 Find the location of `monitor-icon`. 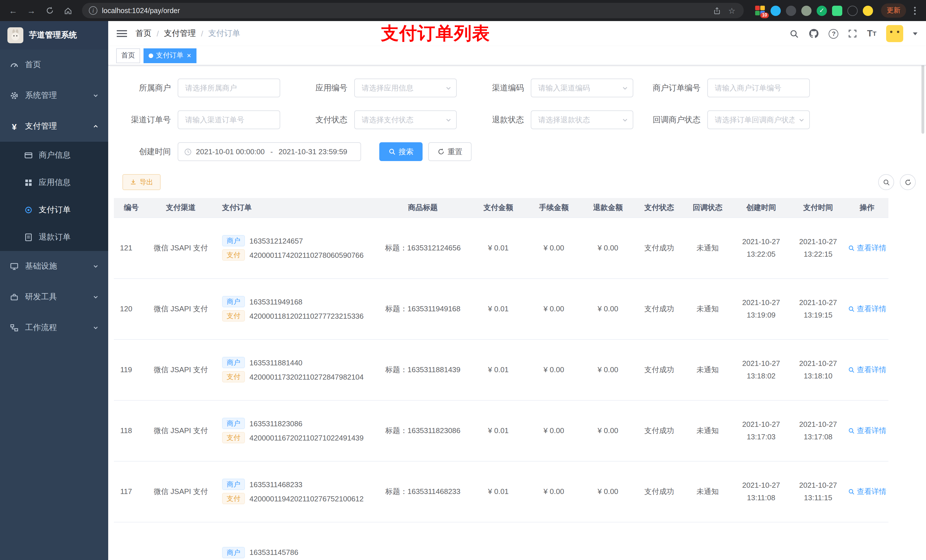

monitor-icon is located at coordinates (14, 266).